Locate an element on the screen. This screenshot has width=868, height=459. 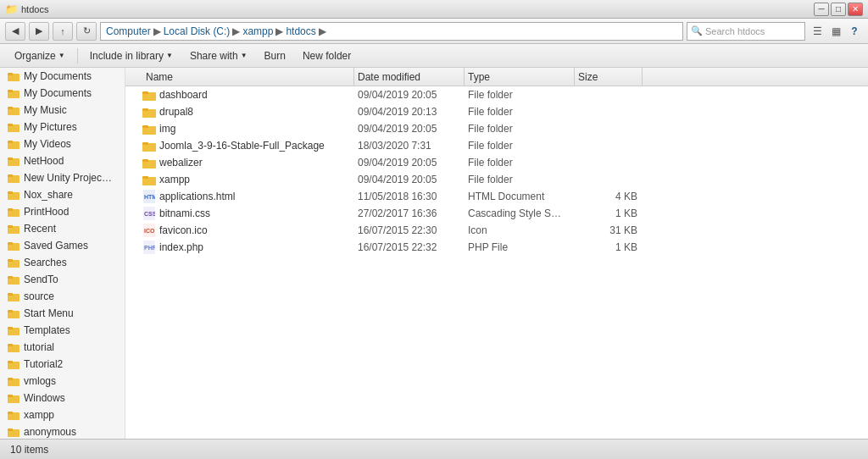
toolbar: Organize ▼ Include in library ▼ Share wi… is located at coordinates (434, 56).